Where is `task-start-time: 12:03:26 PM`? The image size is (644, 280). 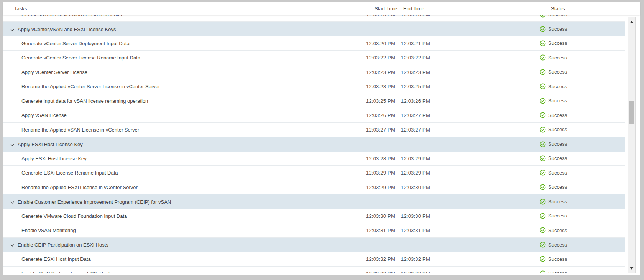
task-start-time: 12:03:26 PM is located at coordinates (381, 115).